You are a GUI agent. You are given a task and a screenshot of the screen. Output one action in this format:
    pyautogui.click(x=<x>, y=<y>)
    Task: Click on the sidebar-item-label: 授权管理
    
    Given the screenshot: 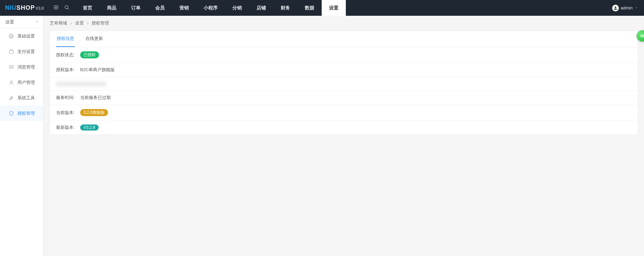 What is the action you would take?
    pyautogui.click(x=26, y=113)
    